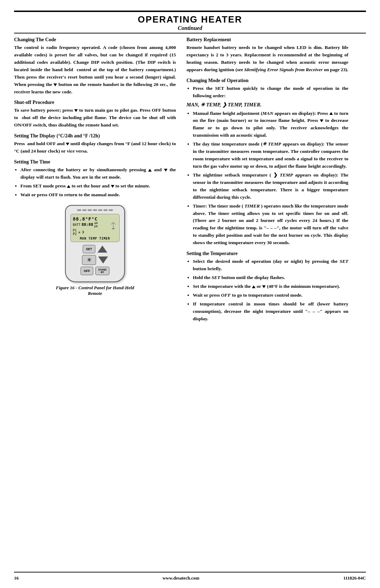 Image resolution: width=380 pixels, height=588 pixels. Describe the element at coordinates (331, 113) in the screenshot. I see `up-arrow-icon3` at that location.